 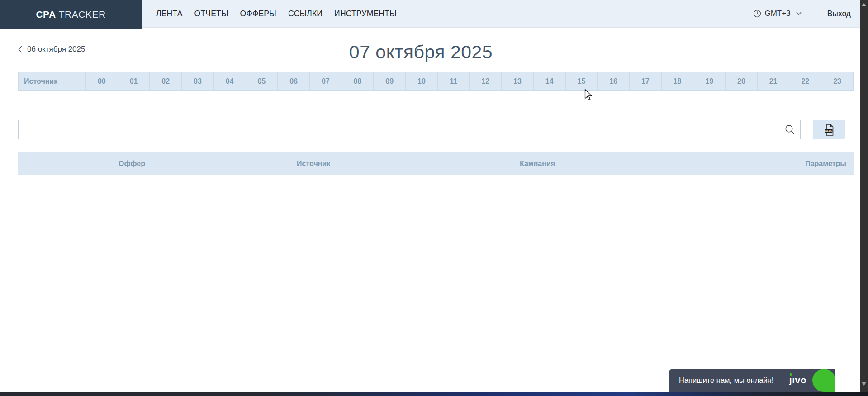 What do you see at coordinates (678, 81) in the screenshot?
I see `hour-column-header-18: 18` at bounding box center [678, 81].